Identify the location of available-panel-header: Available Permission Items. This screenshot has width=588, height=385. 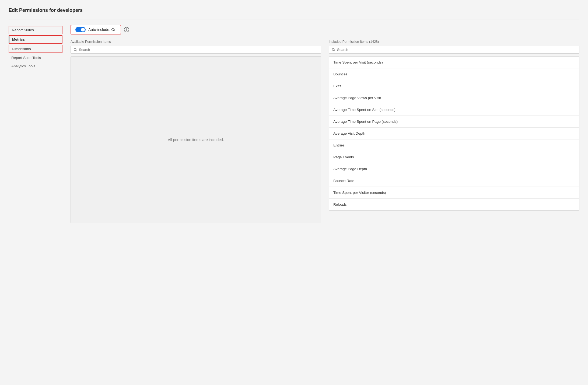
(196, 42).